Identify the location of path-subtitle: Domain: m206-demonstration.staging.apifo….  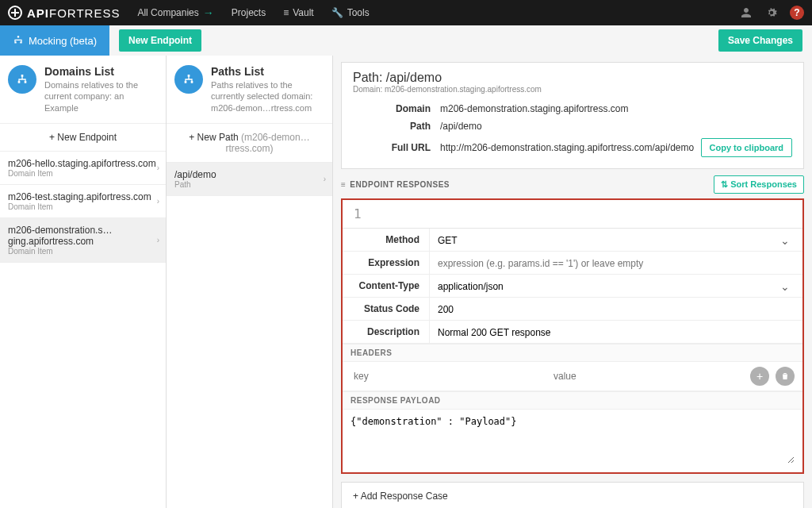
(573, 89).